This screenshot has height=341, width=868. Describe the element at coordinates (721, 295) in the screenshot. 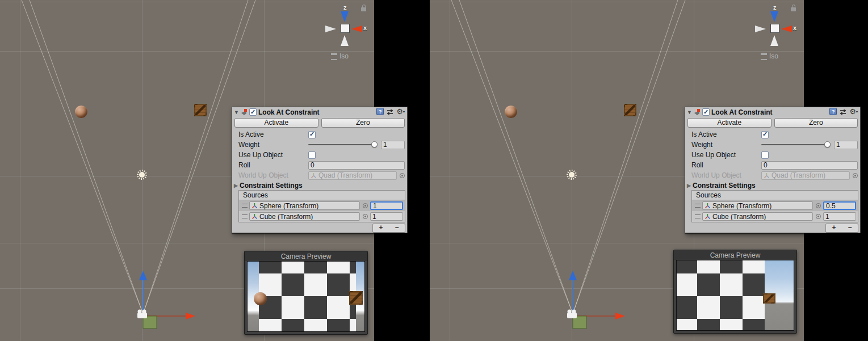

I see `checkerboard-quad` at that location.